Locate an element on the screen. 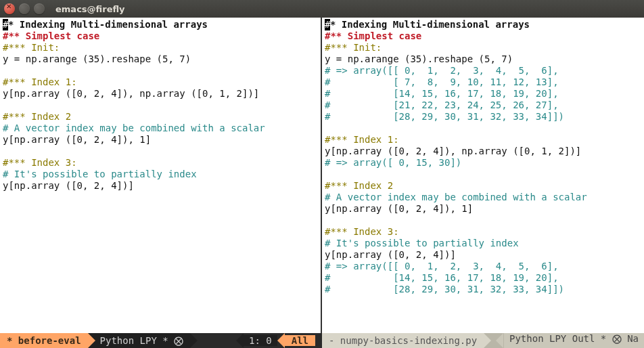 The width and height of the screenshot is (644, 348). window-titlebar: emacs@firefly is located at coordinates (322, 9).